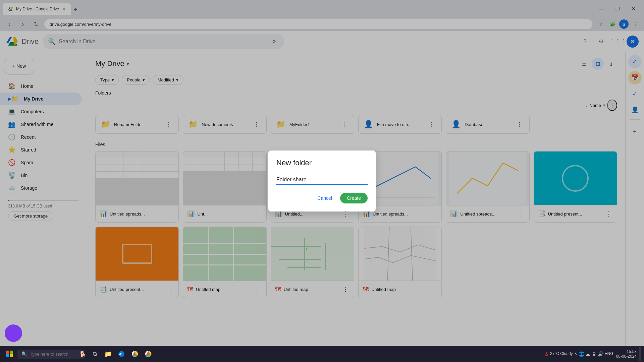 This screenshot has width=644, height=362. I want to click on monitor-icon: 🖥, so click(594, 354).